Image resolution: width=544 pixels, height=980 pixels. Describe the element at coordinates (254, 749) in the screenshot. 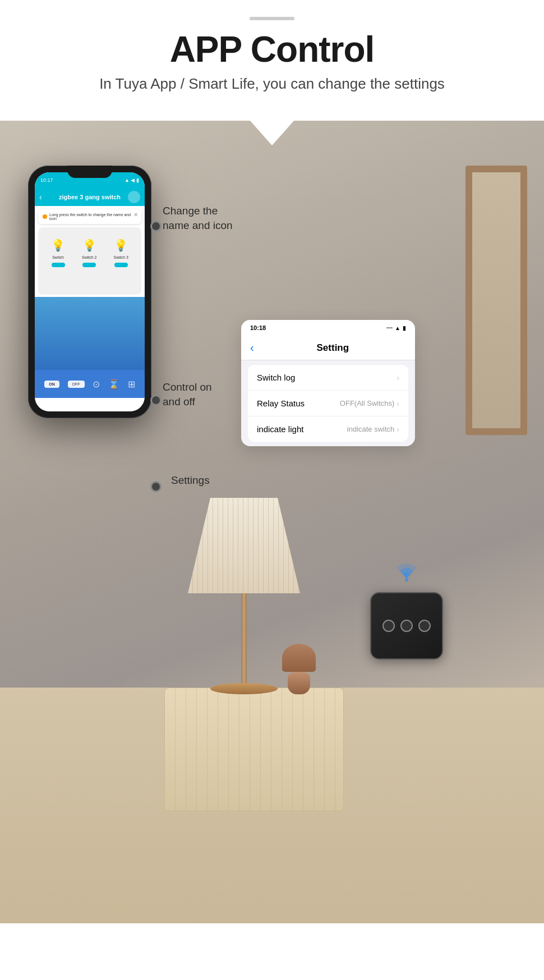

I see `nightstand-texture` at that location.